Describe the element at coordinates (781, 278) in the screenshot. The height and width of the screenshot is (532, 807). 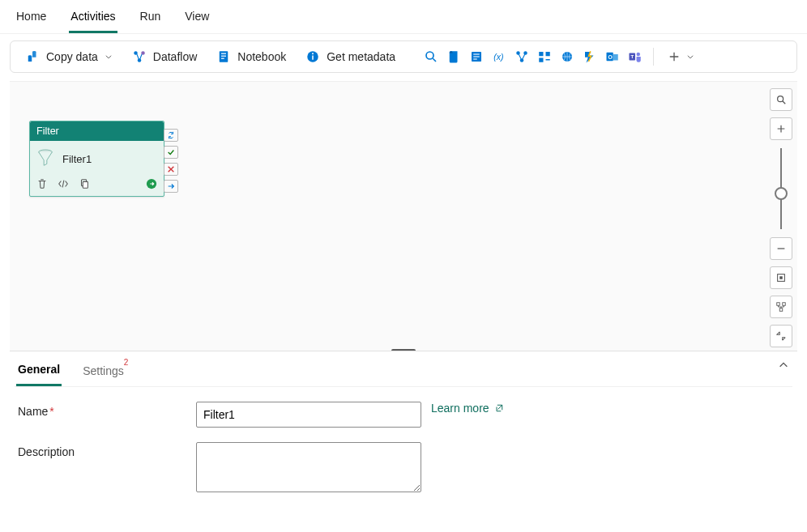
I see `zoom-fit-button` at that location.